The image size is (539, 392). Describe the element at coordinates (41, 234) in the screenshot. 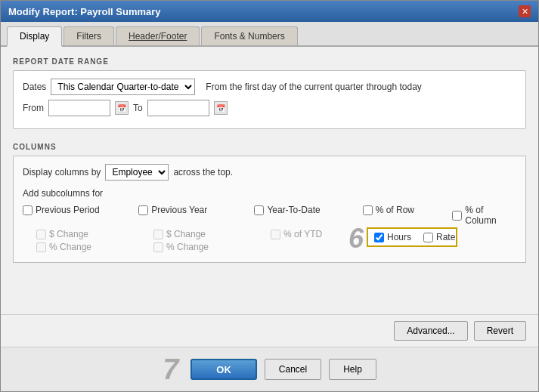

I see `pp-dollar-change-checkbox` at that location.